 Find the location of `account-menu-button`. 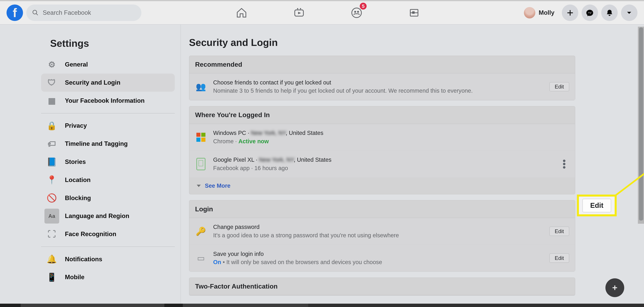

account-menu-button is located at coordinates (629, 13).